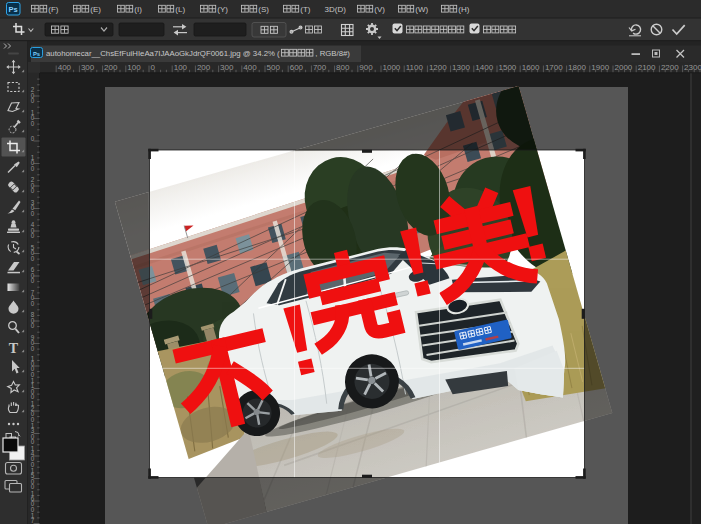 The image size is (701, 524). What do you see at coordinates (366, 68) in the screenshot?
I see `svg-text: 900` at bounding box center [366, 68].